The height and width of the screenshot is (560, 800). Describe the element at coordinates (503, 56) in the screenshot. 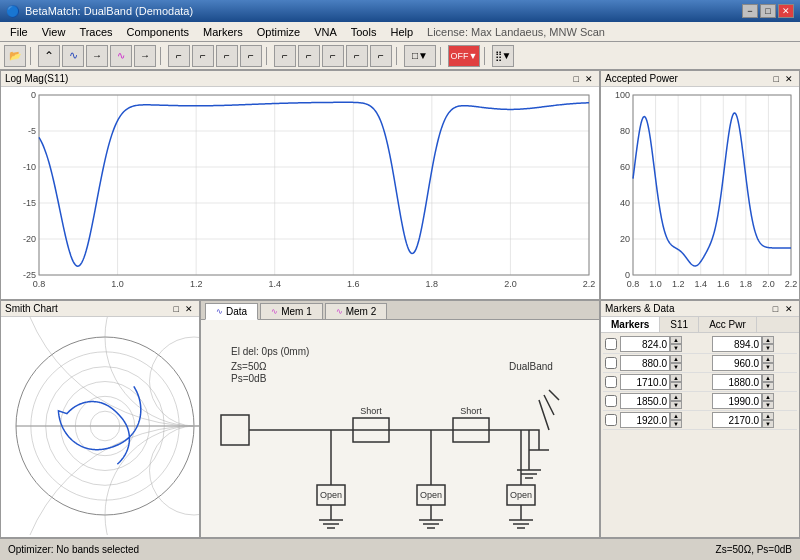

I see `toolbar-grid: ⣿▼` at that location.